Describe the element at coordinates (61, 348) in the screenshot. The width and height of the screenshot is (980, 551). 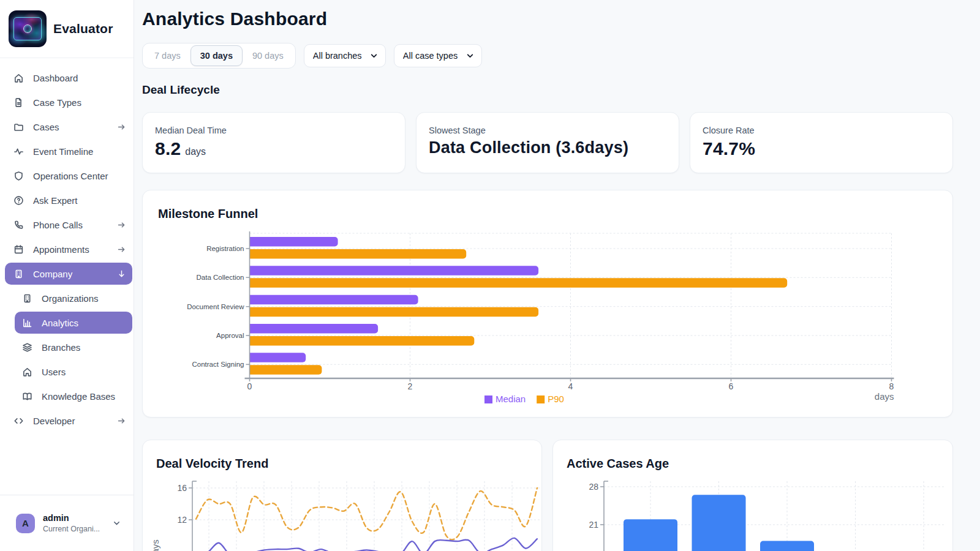
I see `sidebar-item-label: Branches` at that location.